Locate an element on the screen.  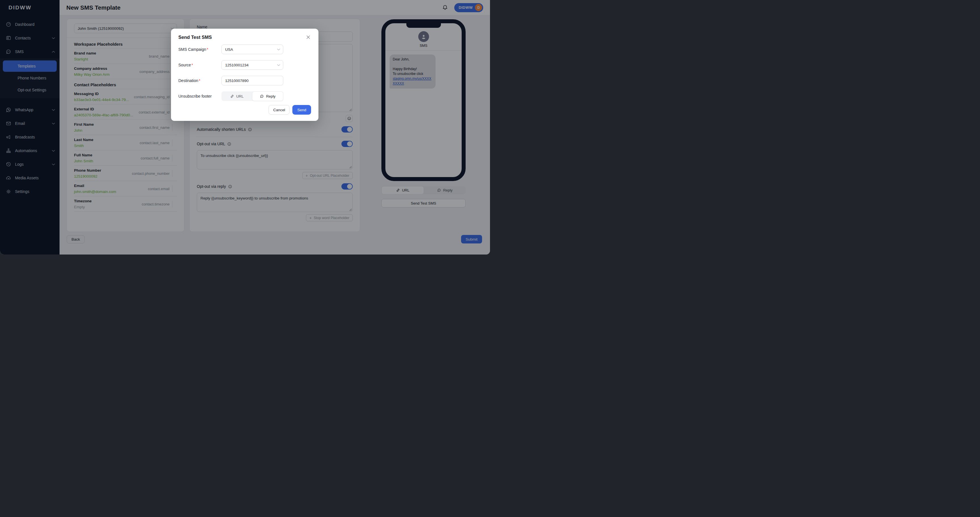
source-select-value: 12510001234 is located at coordinates (237, 65).